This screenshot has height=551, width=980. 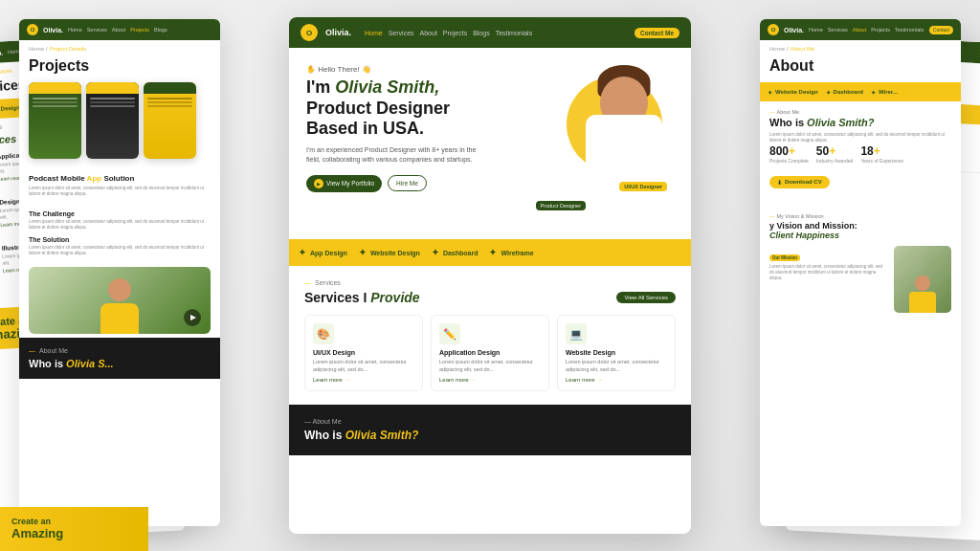 What do you see at coordinates (496, 33) in the screenshot?
I see `main-nav-links: Home Services About Projects Blogs Testi…` at bounding box center [496, 33].